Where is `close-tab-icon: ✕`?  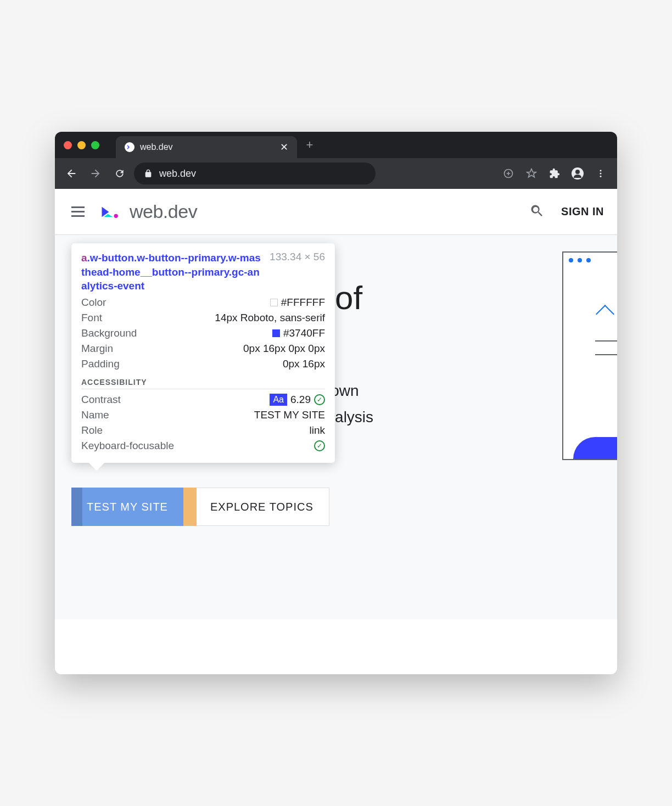 close-tab-icon: ✕ is located at coordinates (284, 147).